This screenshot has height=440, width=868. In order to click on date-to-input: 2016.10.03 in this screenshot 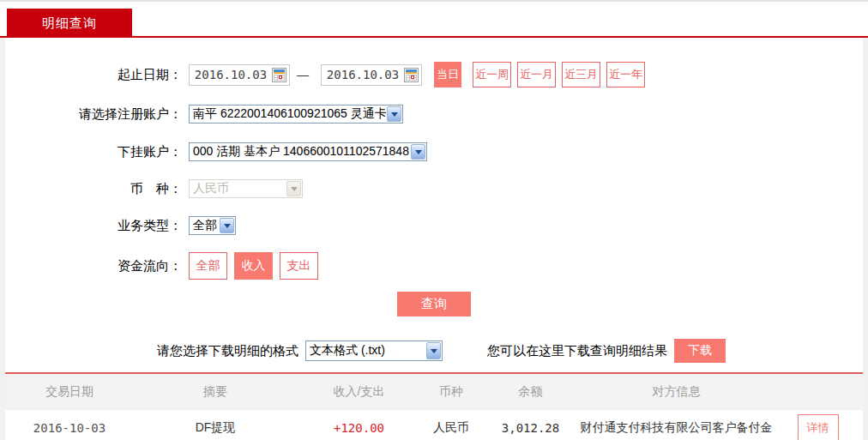, I will do `click(371, 75)`.